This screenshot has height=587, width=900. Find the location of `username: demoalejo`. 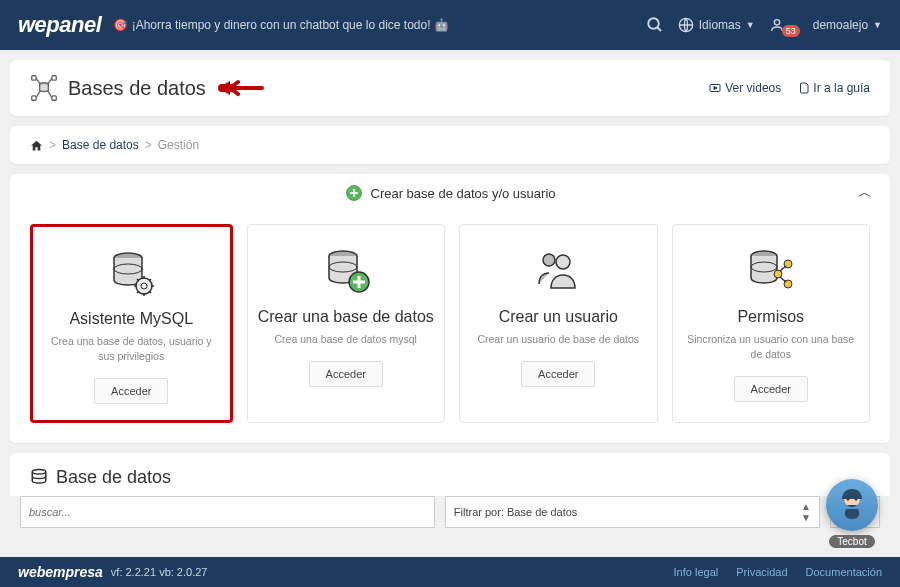

username: demoalejo is located at coordinates (840, 25).